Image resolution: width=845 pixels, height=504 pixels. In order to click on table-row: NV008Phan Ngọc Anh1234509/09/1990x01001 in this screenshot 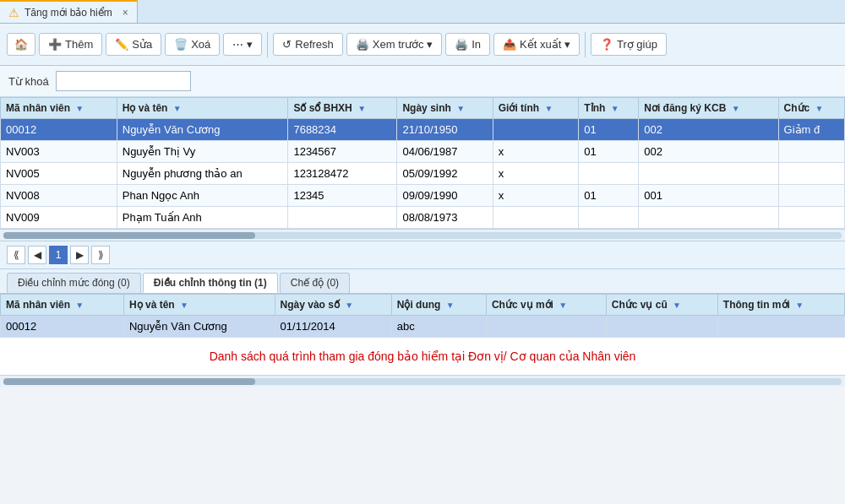, I will do `click(422, 196)`.